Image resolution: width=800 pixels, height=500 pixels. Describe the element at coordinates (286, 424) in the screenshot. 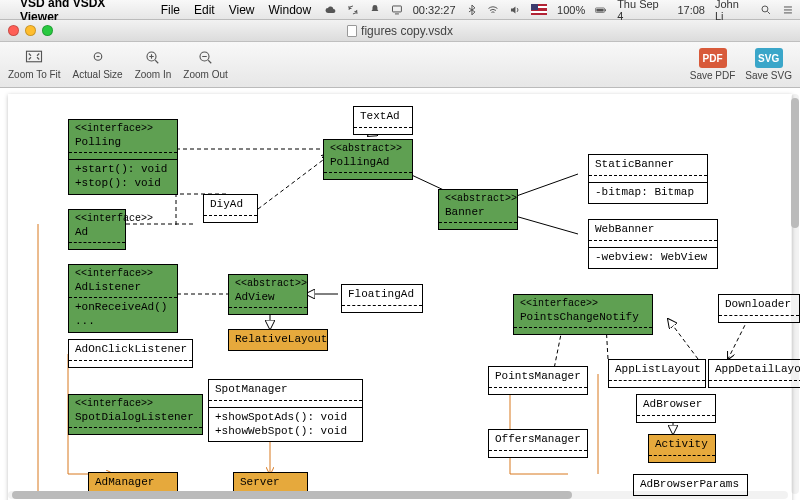

I see `class-body: +showSpotAds(): void +showWebSpot(): voi…` at that location.